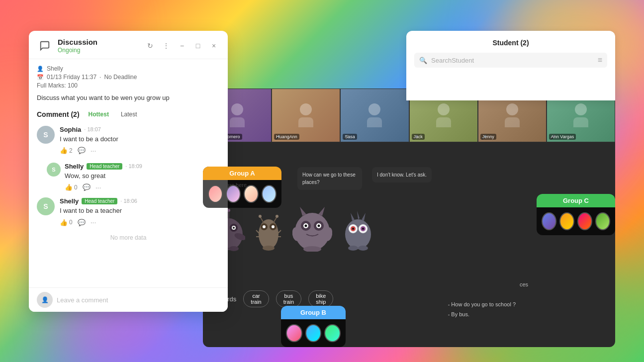 This screenshot has width=644, height=362. I want to click on meta-deadline: No Deadline, so click(120, 77).